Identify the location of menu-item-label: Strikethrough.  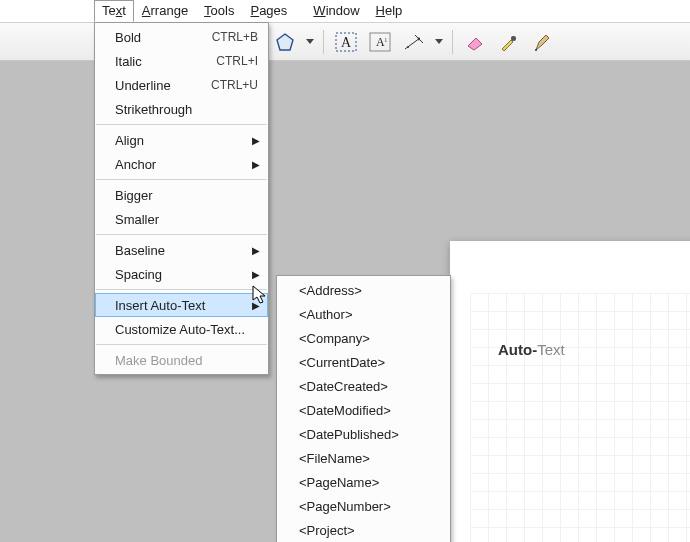
(186, 110).